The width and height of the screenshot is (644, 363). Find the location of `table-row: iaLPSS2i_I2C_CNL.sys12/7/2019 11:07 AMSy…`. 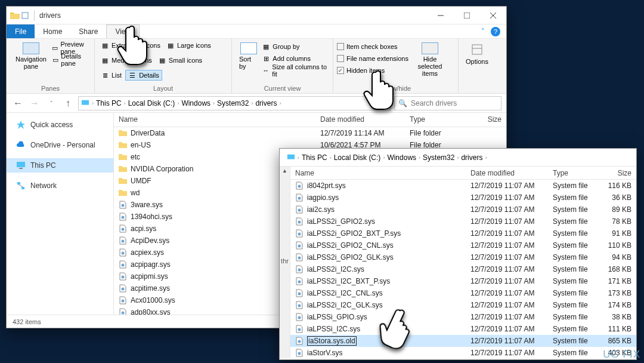

table-row: iaLPSS2i_I2C_CNL.sys12/7/2019 11:07 AMSy… is located at coordinates (463, 293).